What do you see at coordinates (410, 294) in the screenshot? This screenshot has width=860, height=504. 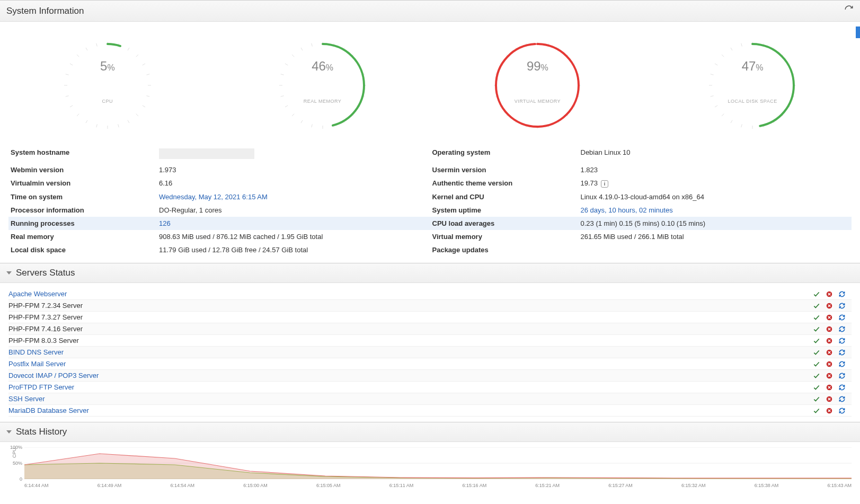 I see `server-name: Apache Webserver` at bounding box center [410, 294].